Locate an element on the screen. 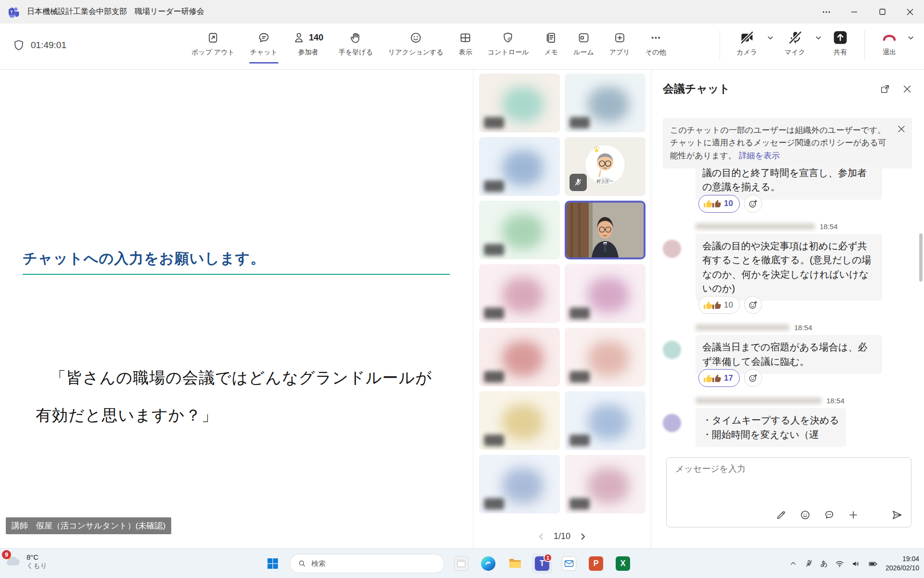 The image size is (924, 578). chat-button: チャット is located at coordinates (264, 43).